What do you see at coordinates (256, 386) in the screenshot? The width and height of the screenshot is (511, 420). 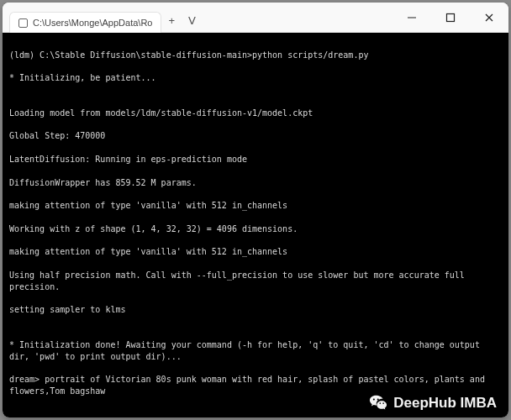 I see `term-line: dream> portrait of Victorian 80s punk wo…` at bounding box center [256, 386].